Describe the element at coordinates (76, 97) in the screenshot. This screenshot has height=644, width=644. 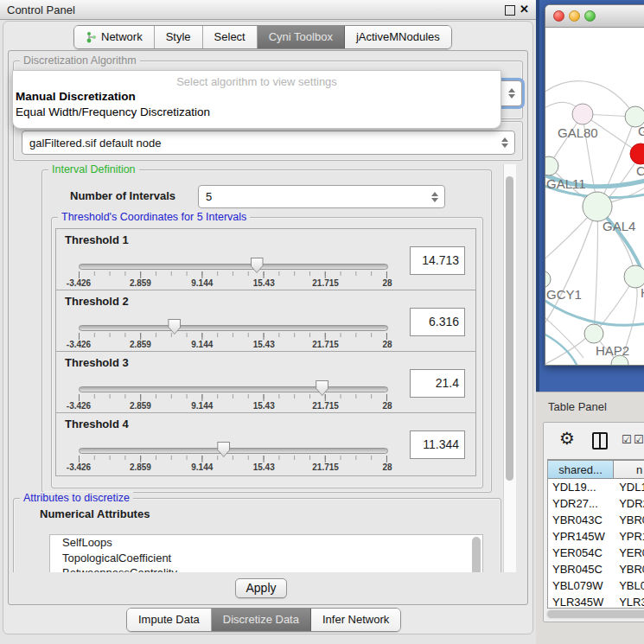
I see `popup-option-manual-discretization: Manual Discretization` at that location.